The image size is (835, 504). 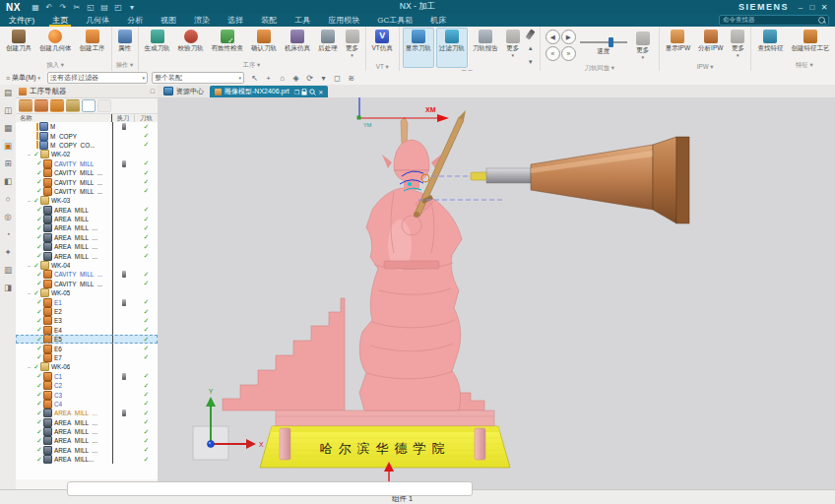 What do you see at coordinates (87, 154) in the screenshot?
I see `tree-row-WK-02: −✓WK-02` at bounding box center [87, 154].